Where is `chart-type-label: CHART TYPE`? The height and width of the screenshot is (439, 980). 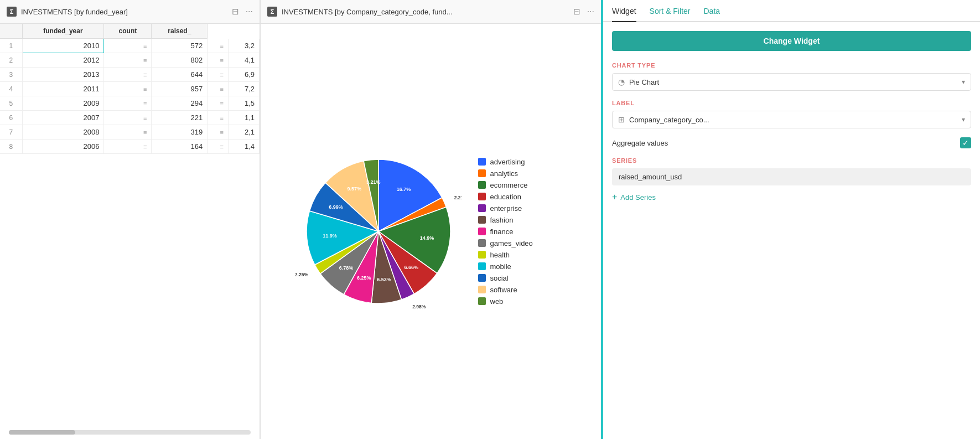 chart-type-label: CHART TYPE is located at coordinates (791, 65).